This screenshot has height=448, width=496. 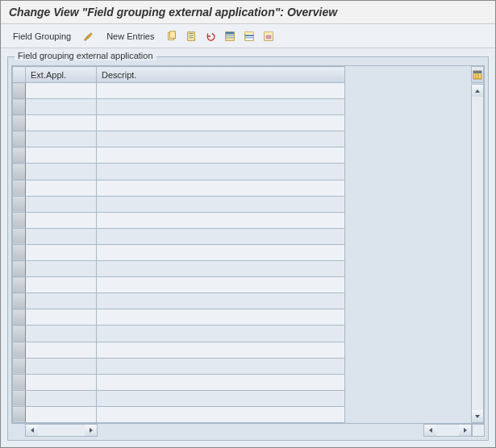 I want to click on col-descript: Descript., so click(x=221, y=75).